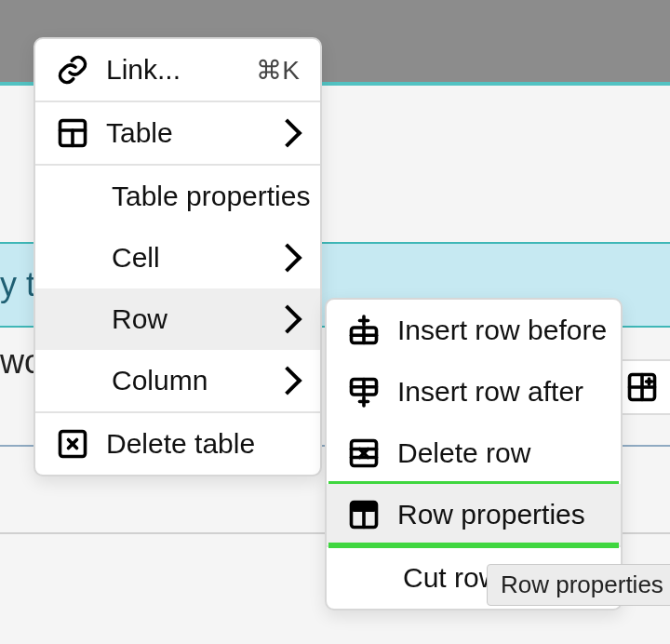 This screenshot has height=644, width=670. I want to click on menu-item-link: Link... ⌘K, so click(178, 70).